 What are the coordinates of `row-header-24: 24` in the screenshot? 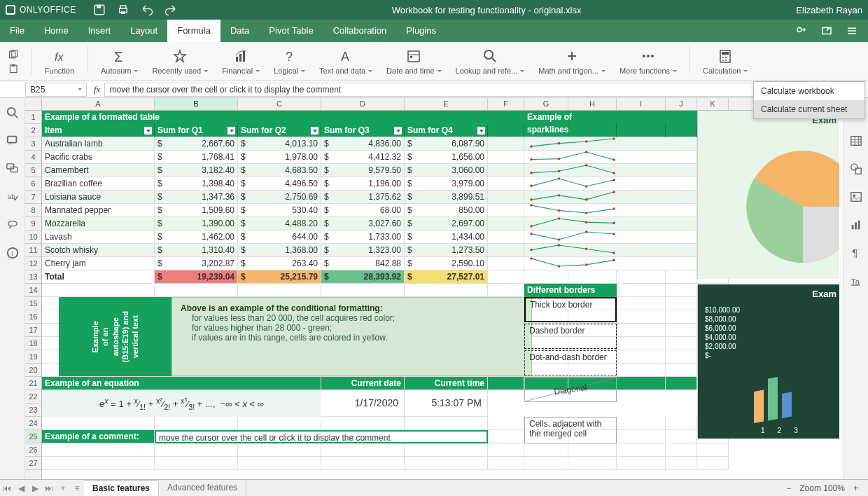 It's located at (34, 423).